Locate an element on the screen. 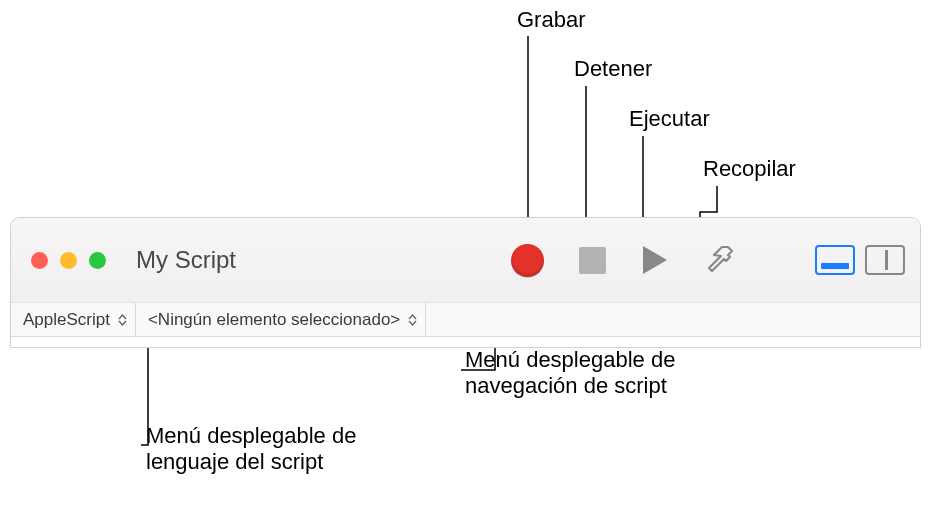  stop-icon is located at coordinates (592, 260).